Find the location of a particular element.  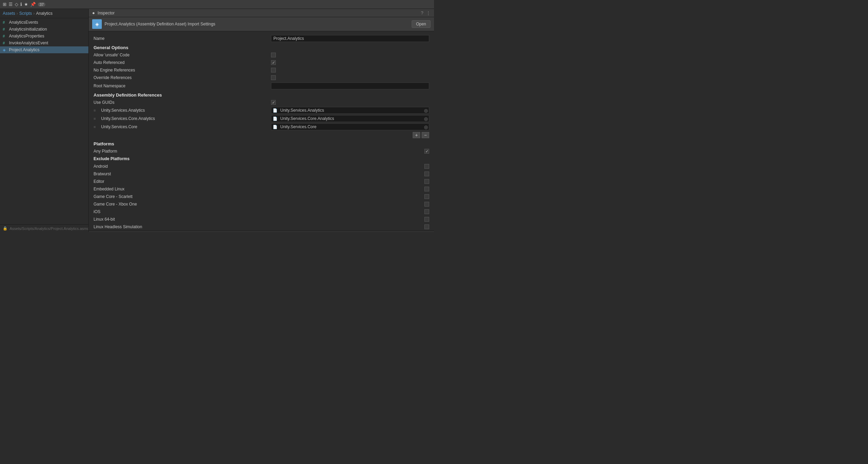

inspector-tab-title: Inspector is located at coordinates (106, 13).